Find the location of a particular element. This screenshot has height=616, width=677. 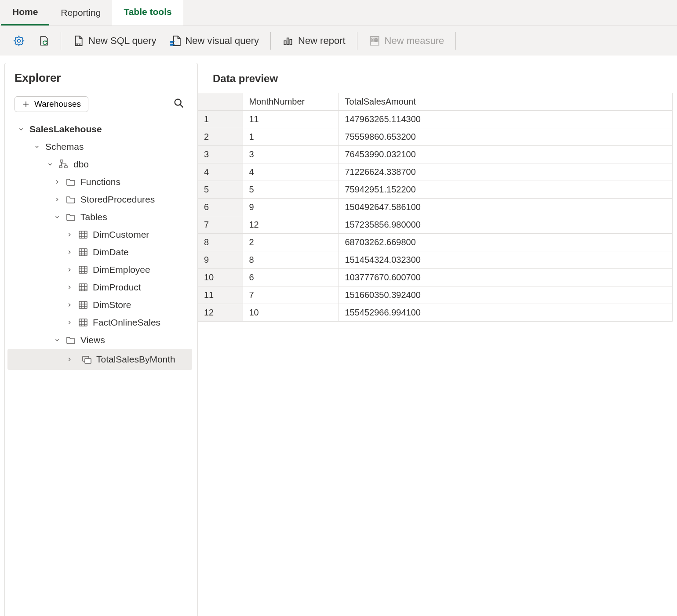

table-row: 117151660350.392400 is located at coordinates (435, 295).